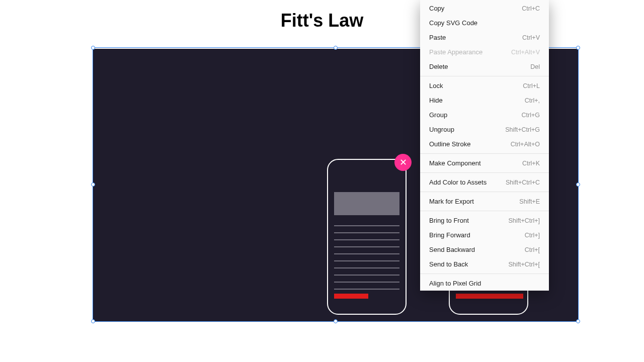  I want to click on close-icon: ✕, so click(403, 162).